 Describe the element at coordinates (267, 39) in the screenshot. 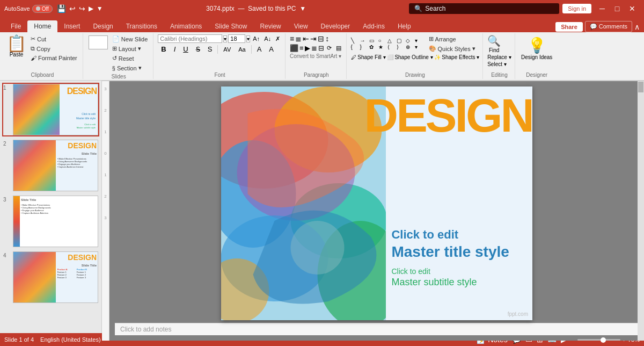

I see `decrease-font-button: A↓` at that location.